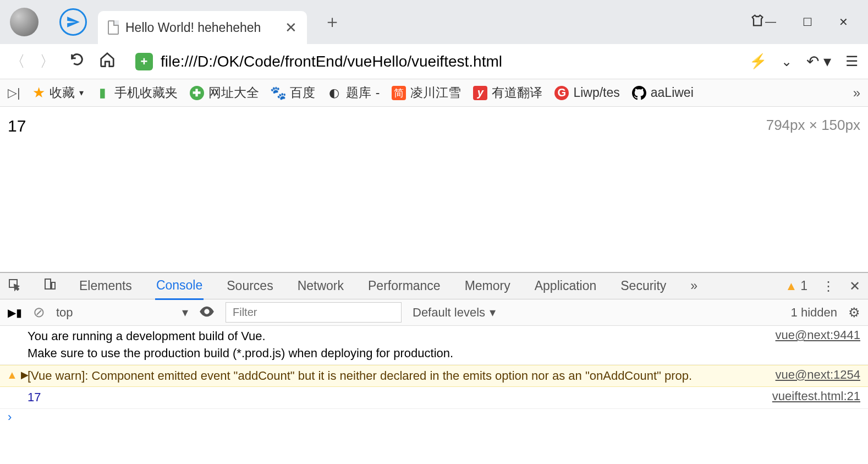 This screenshot has width=868, height=464. What do you see at coordinates (844, 22) in the screenshot?
I see `close-window-button: ✕` at bounding box center [844, 22].